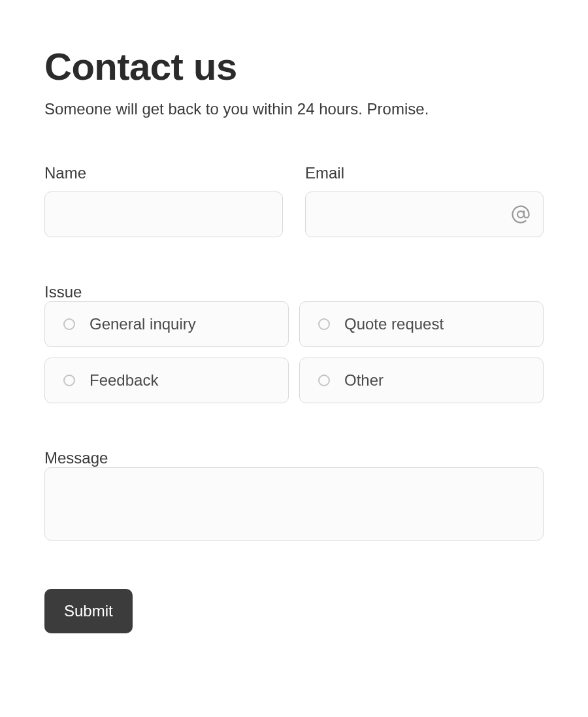 This screenshot has height=717, width=588. Describe the element at coordinates (394, 324) in the screenshot. I see `issue-option-label: Quote request` at that location.